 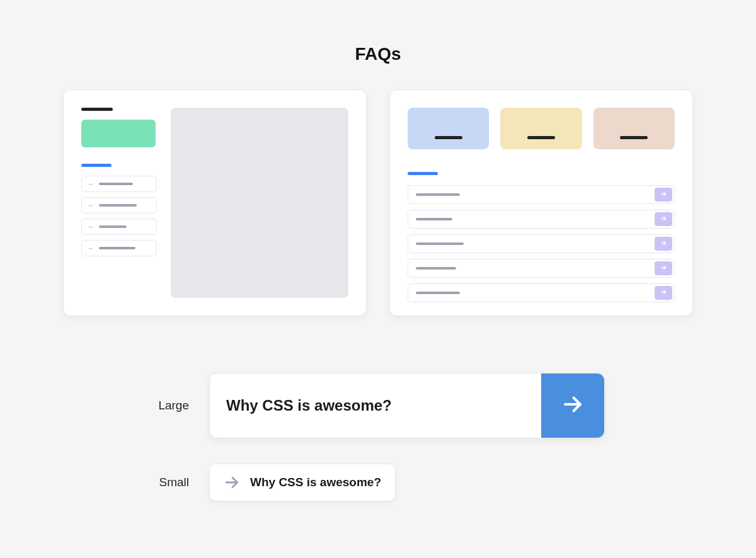 I want to click on variant-label-small: Small, so click(x=164, y=482).